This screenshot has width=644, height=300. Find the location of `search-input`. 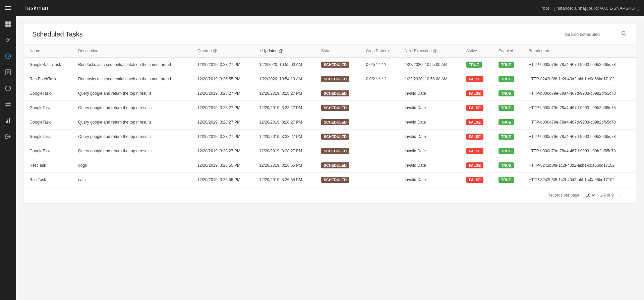

search-input is located at coordinates (592, 34).